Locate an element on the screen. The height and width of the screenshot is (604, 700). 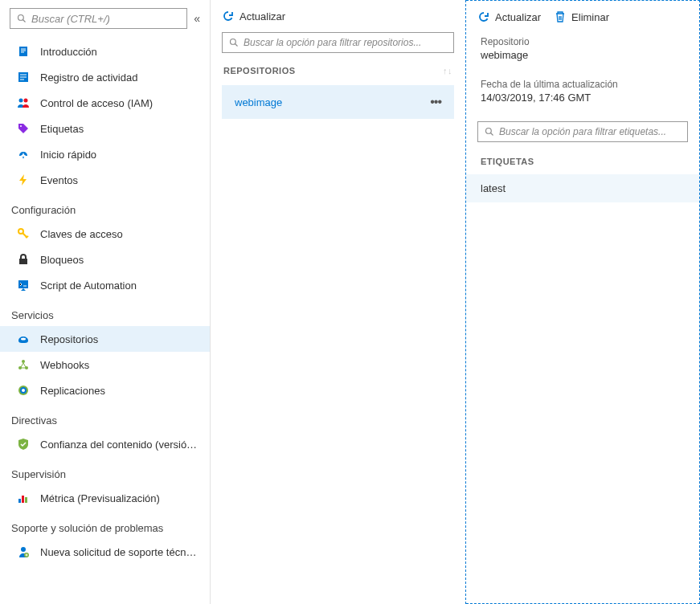
nav-label: Registro de actividad is located at coordinates (119, 77).